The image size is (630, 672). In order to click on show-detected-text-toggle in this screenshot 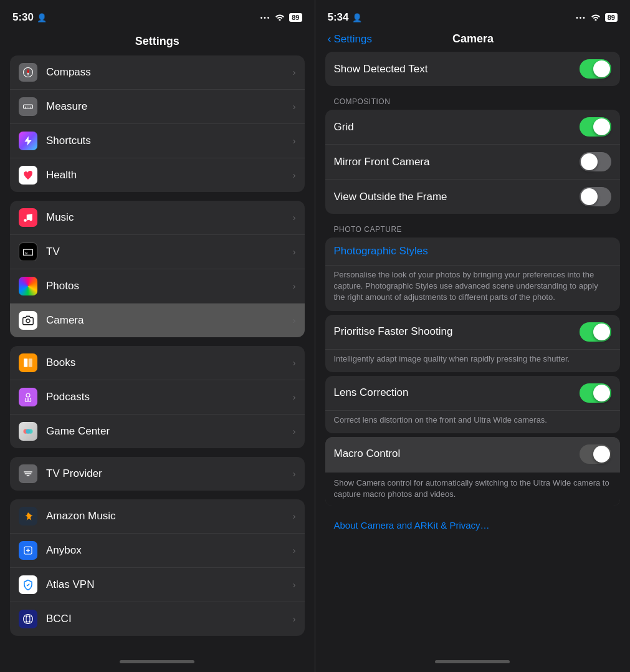, I will do `click(596, 69)`.